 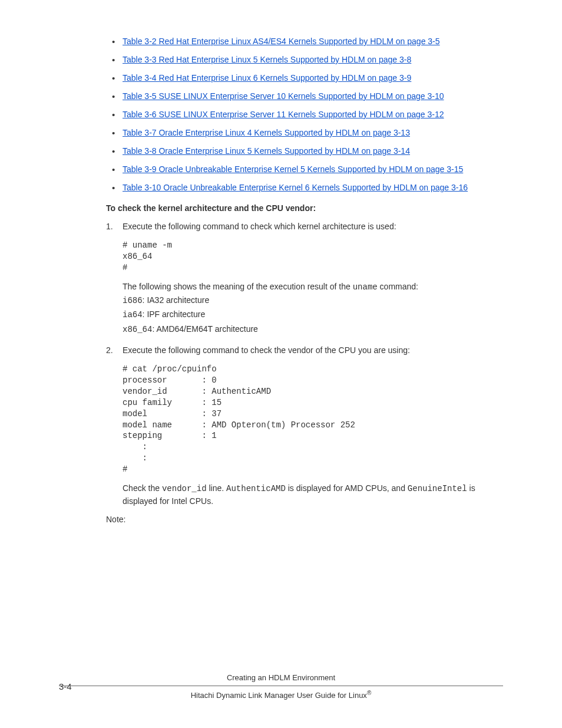 What do you see at coordinates (281, 686) in the screenshot?
I see `page-footer: Creating an HDLM Environment Hitachi Dyn…` at bounding box center [281, 686].